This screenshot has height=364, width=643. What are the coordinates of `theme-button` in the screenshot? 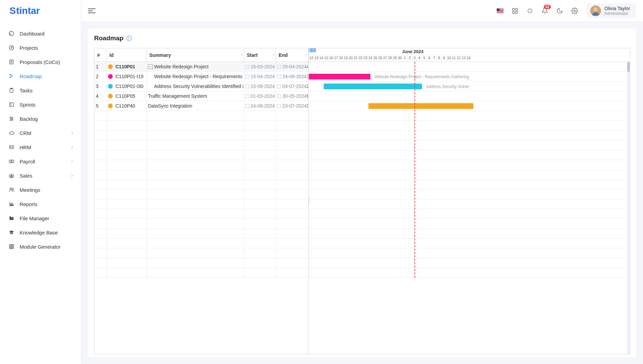 It's located at (560, 11).